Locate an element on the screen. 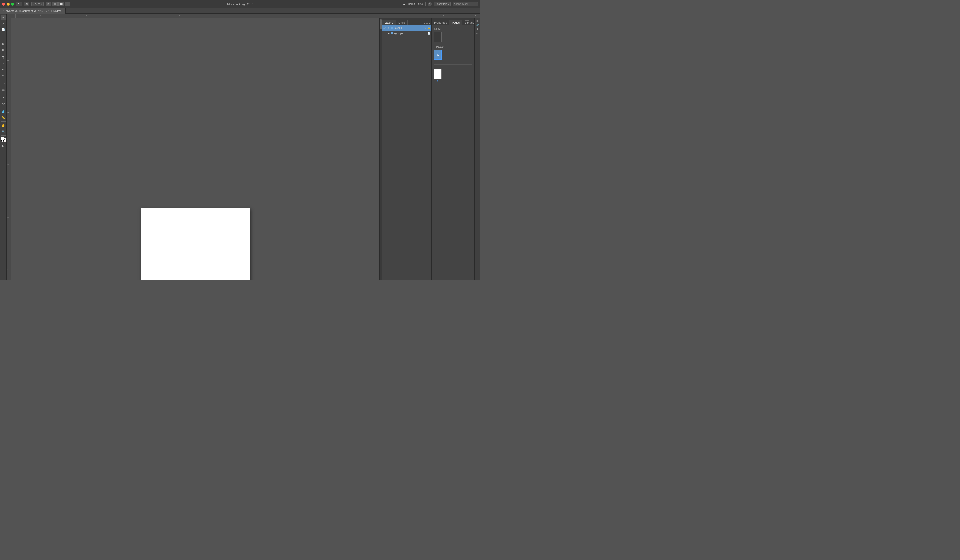 This screenshot has height=560, width=960. ruler-label-h-3: -3 is located at coordinates (133, 16).